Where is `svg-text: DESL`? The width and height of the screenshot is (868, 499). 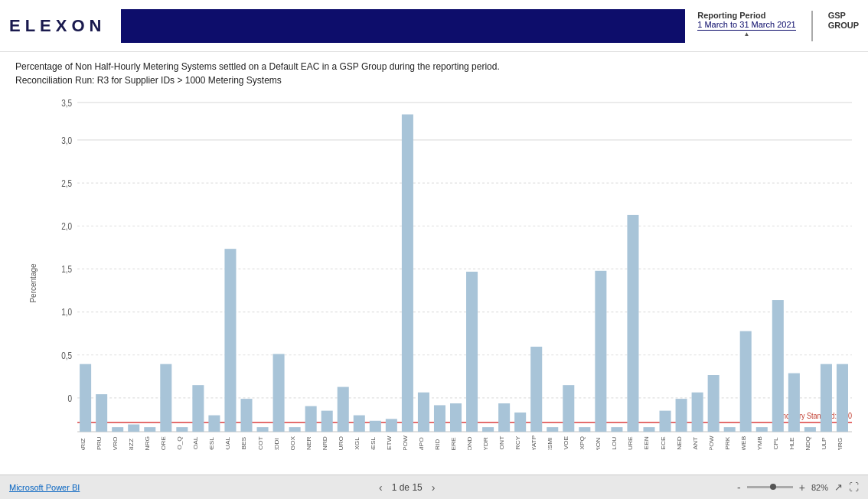
svg-text: DESL is located at coordinates (212, 443).